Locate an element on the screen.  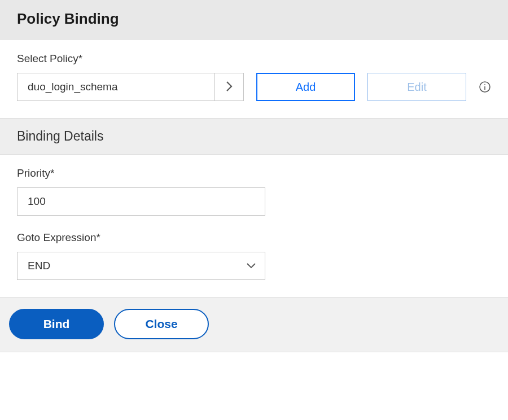
binding-details-header: Binding Details is located at coordinates (254, 137).